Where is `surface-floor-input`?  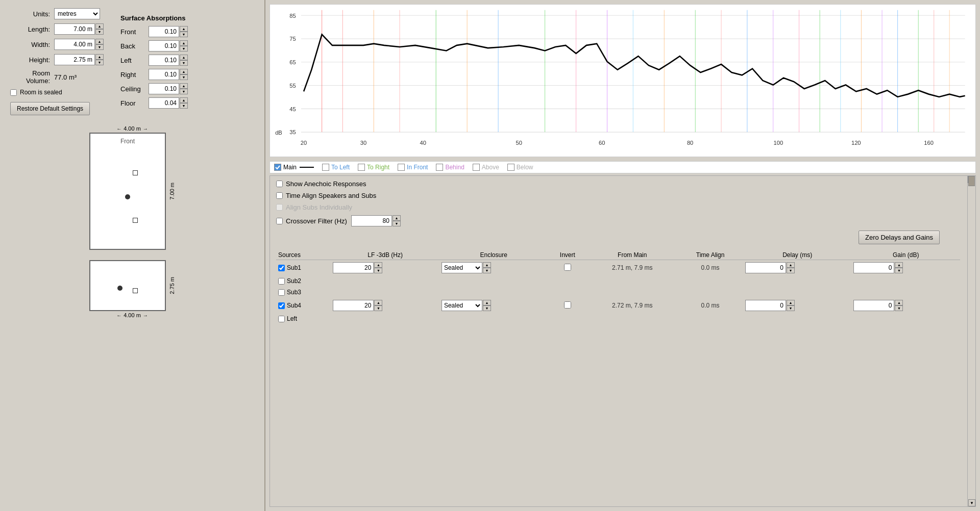 surface-floor-input is located at coordinates (164, 103).